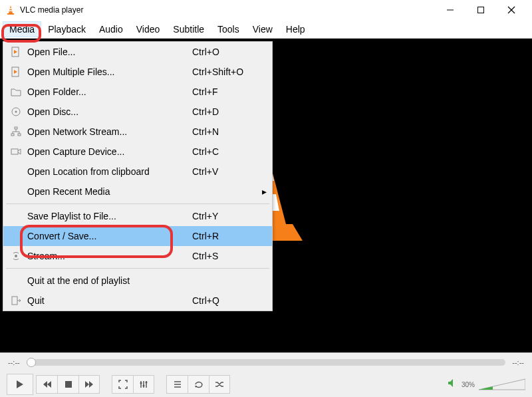 The width and height of the screenshot is (532, 397). Describe the element at coordinates (108, 236) in the screenshot. I see `menu-item-label: Convert / Save...` at that location.